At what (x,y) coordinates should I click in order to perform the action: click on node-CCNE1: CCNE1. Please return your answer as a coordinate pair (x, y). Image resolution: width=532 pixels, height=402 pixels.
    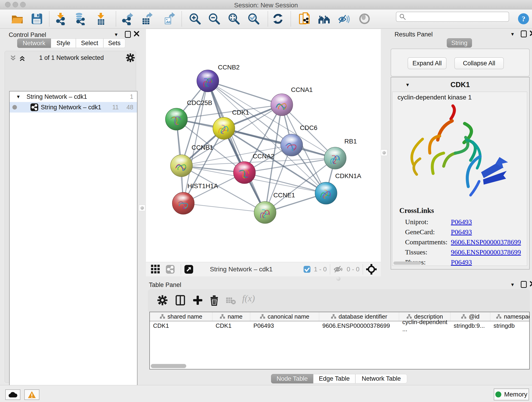
    Looking at the image, I should click on (275, 207).